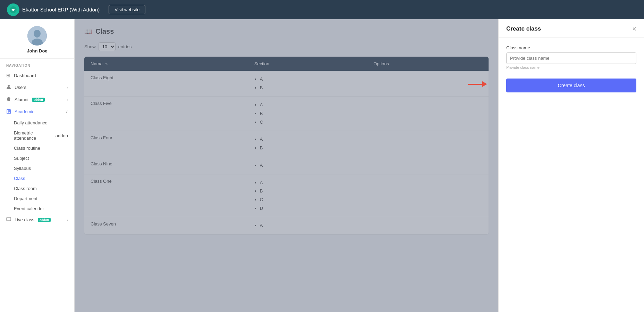 The width and height of the screenshot is (644, 312). I want to click on sidebar-item-alumni: Alumni addon ›, so click(37, 99).